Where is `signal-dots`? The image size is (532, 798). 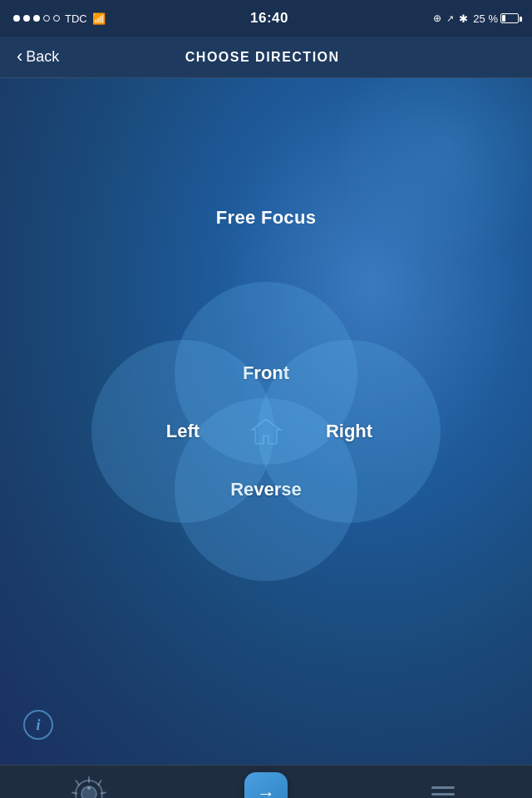 signal-dots is located at coordinates (37, 18).